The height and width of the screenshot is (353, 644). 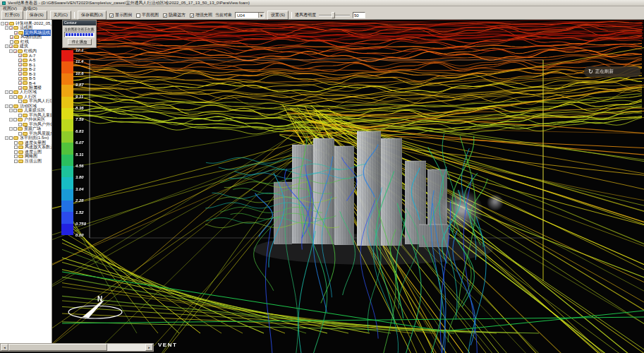 What do you see at coordinates (126, 347) in the screenshot?
I see `scrollbar-track` at bounding box center [126, 347].